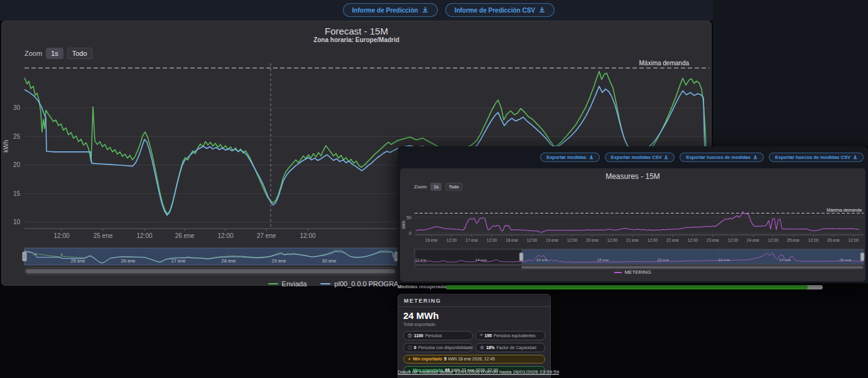  I want to click on data-range-link: Datos de medidas desde 12/01/2026 0:00:0…, so click(479, 372).